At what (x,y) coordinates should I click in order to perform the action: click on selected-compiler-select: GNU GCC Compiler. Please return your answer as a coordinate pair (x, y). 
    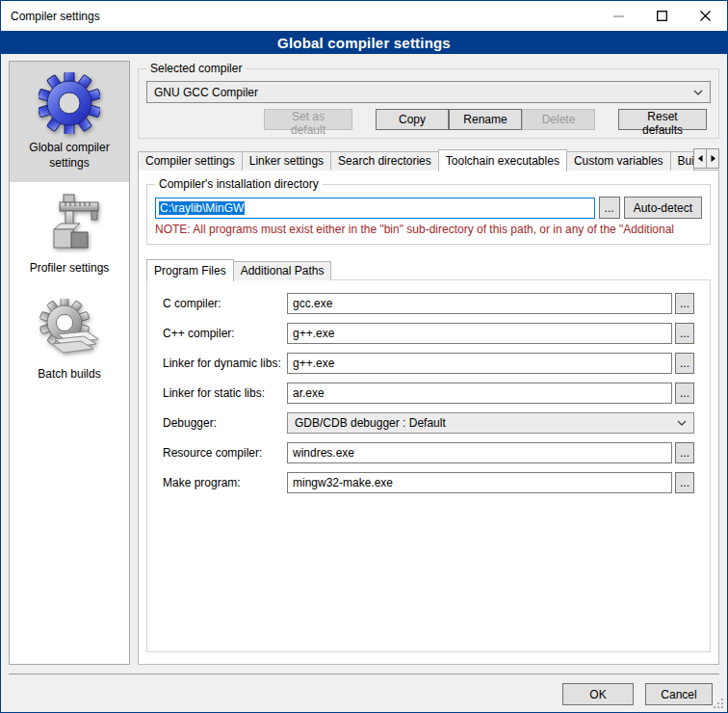
    Looking at the image, I should click on (429, 92).